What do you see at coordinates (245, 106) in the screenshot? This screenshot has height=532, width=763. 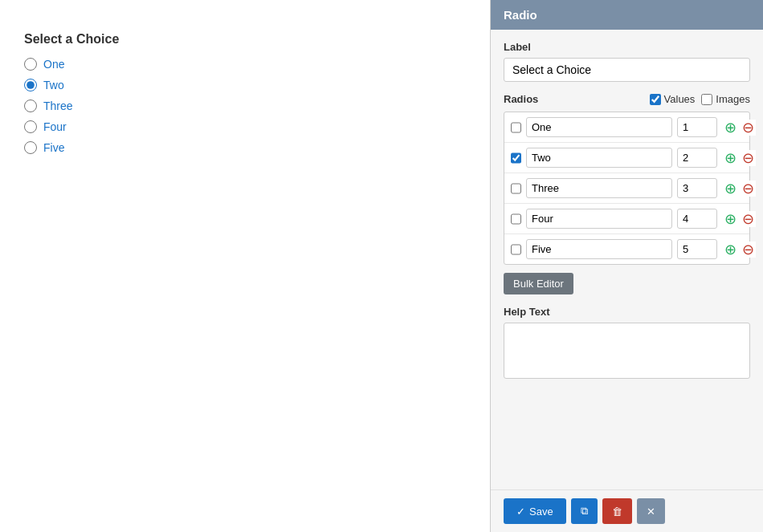 I see `radio-item: Three` at bounding box center [245, 106].